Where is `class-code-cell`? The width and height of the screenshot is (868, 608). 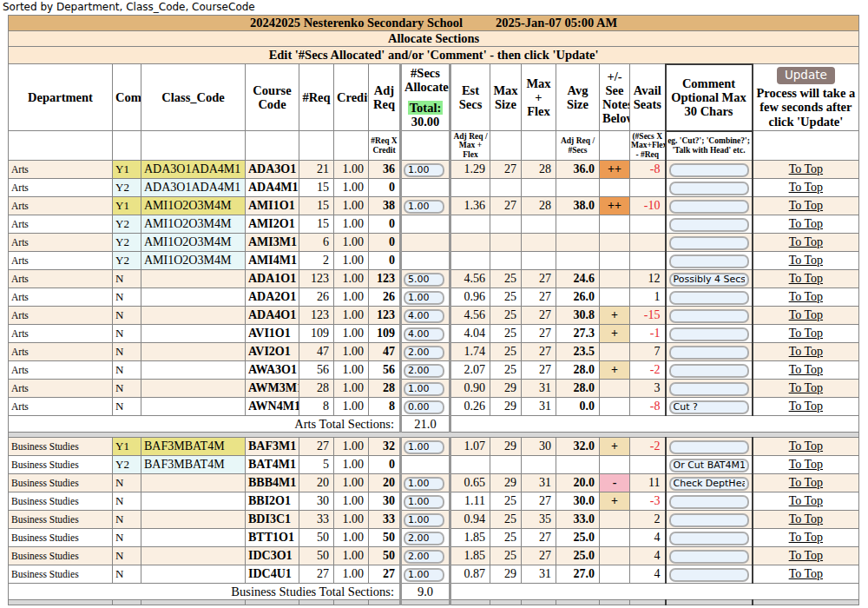 class-code-cell is located at coordinates (194, 316).